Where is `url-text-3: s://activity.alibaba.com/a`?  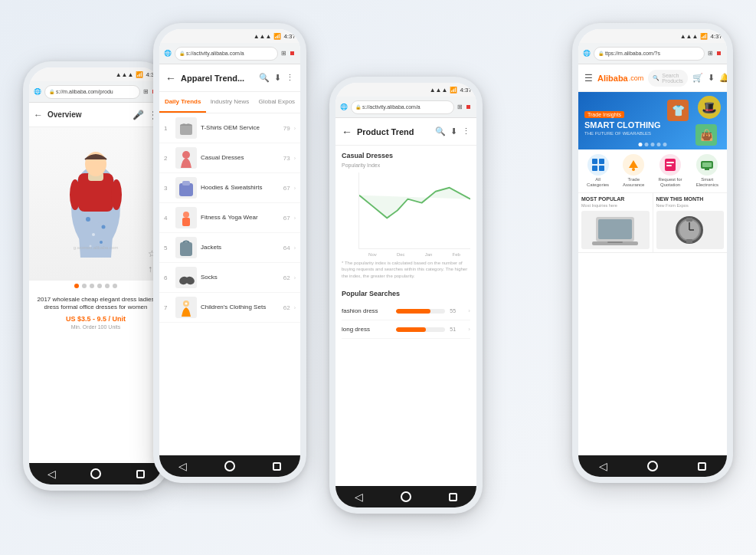 url-text-3: s://activity.alibaba.com/a is located at coordinates (391, 107).